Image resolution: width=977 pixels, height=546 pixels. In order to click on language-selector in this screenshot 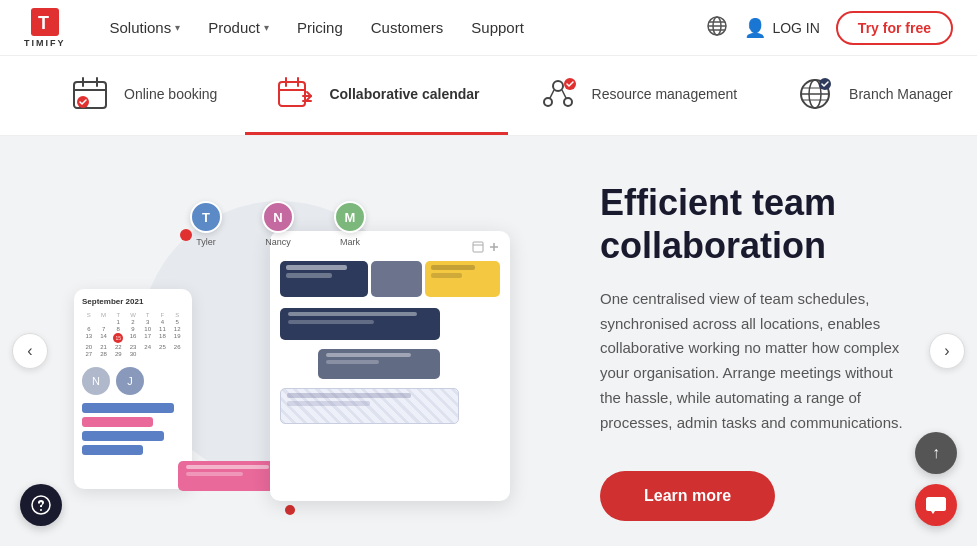, I will do `click(717, 28)`.